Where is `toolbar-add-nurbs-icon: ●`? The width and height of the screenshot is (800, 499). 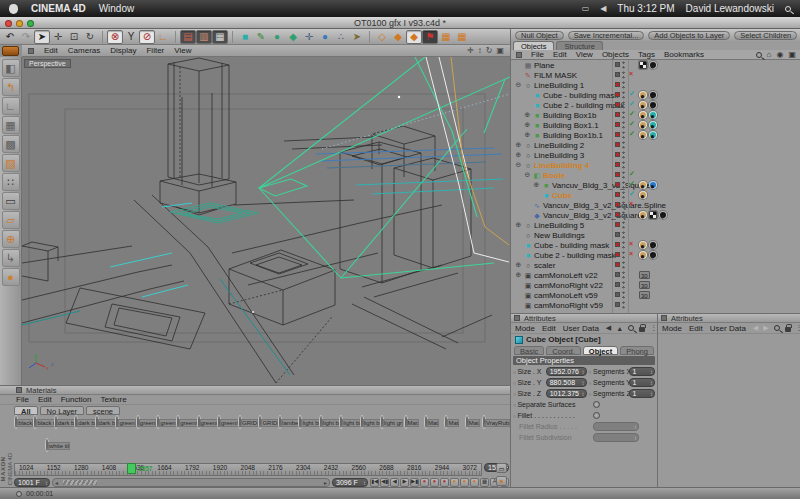 toolbar-add-nurbs-icon: ● is located at coordinates (277, 37).